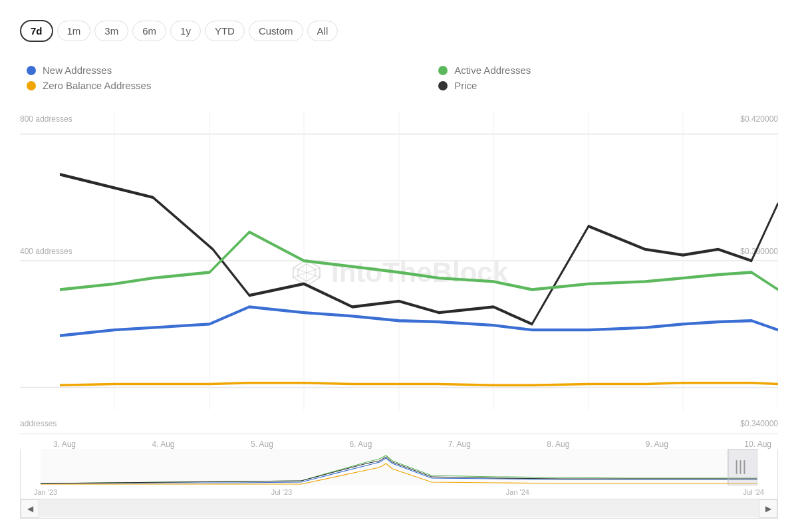 The width and height of the screenshot is (798, 532). What do you see at coordinates (754, 492) in the screenshot?
I see `range-label-3: Jul '24` at bounding box center [754, 492].